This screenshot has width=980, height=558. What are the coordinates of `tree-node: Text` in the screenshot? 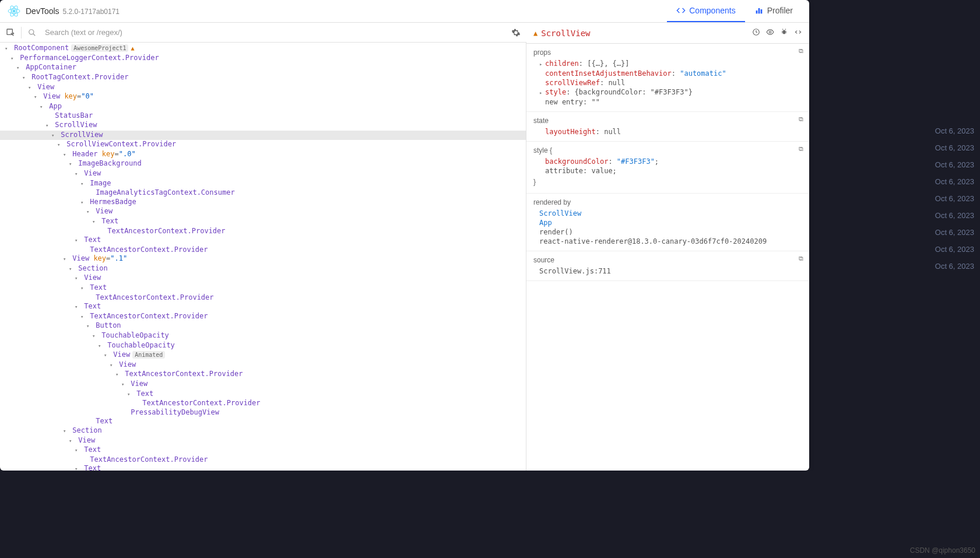 It's located at (263, 422).